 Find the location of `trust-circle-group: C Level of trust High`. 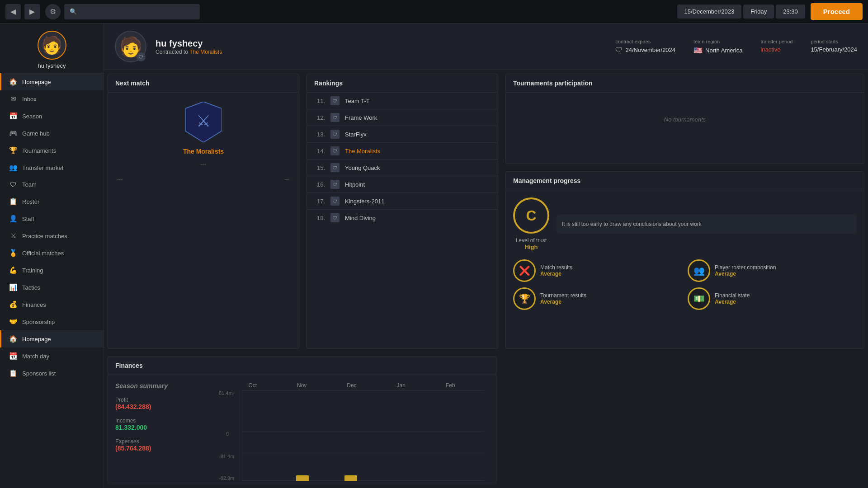

trust-circle-group: C Level of trust High is located at coordinates (531, 224).